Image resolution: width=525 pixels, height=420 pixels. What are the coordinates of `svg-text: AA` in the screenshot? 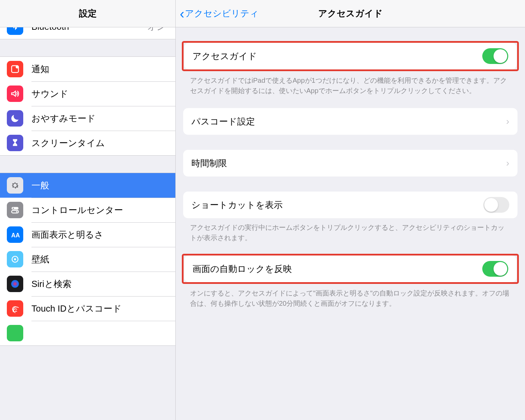 It's located at (16, 235).